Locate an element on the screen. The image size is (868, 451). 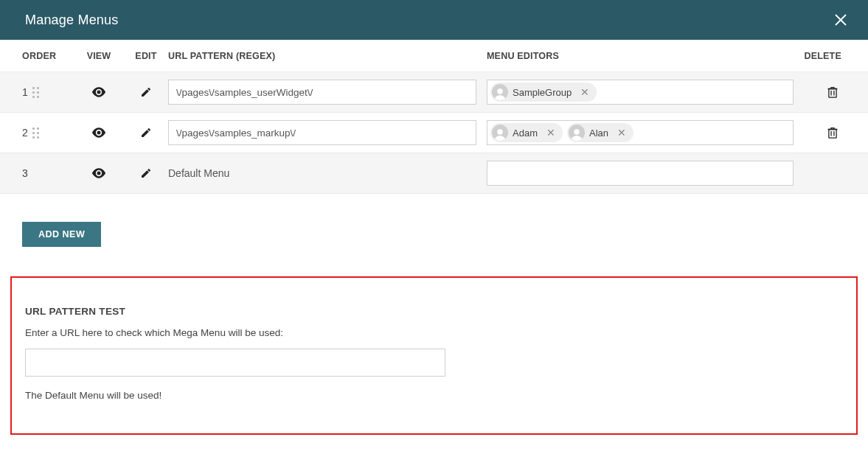
menu-editors-field: Adam✕Alan✕ is located at coordinates (640, 133).